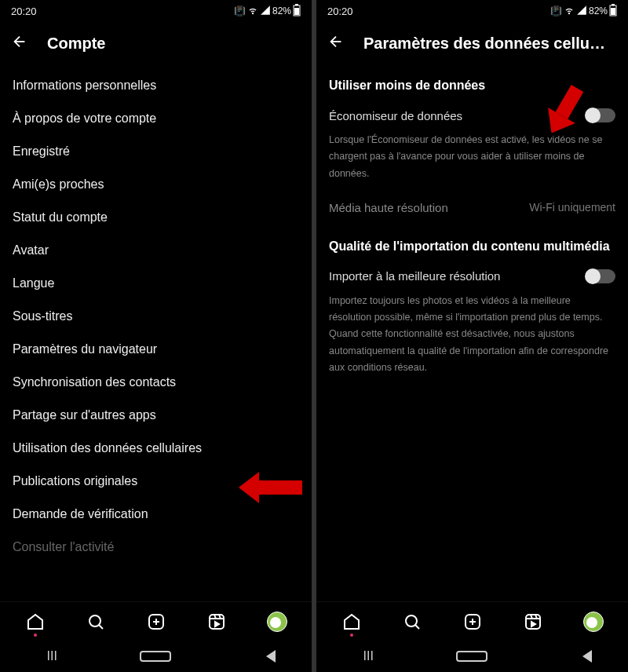 Image resolution: width=628 pixels, height=672 pixels. I want to click on menu-close-friends: Ami(e)s proches, so click(155, 184).